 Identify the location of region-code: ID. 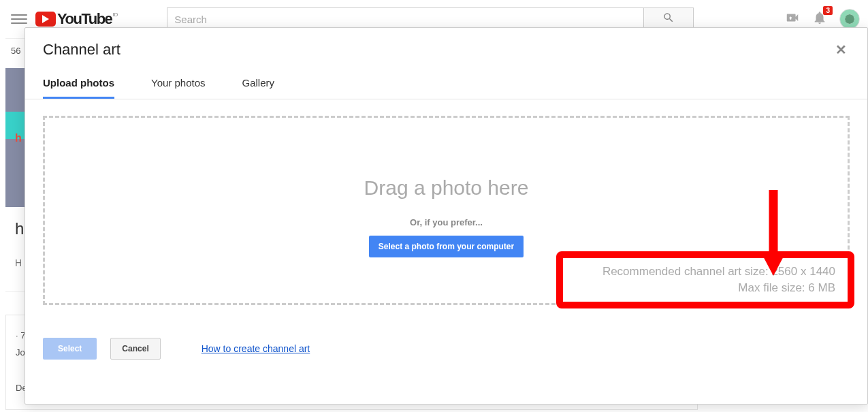
(115, 15).